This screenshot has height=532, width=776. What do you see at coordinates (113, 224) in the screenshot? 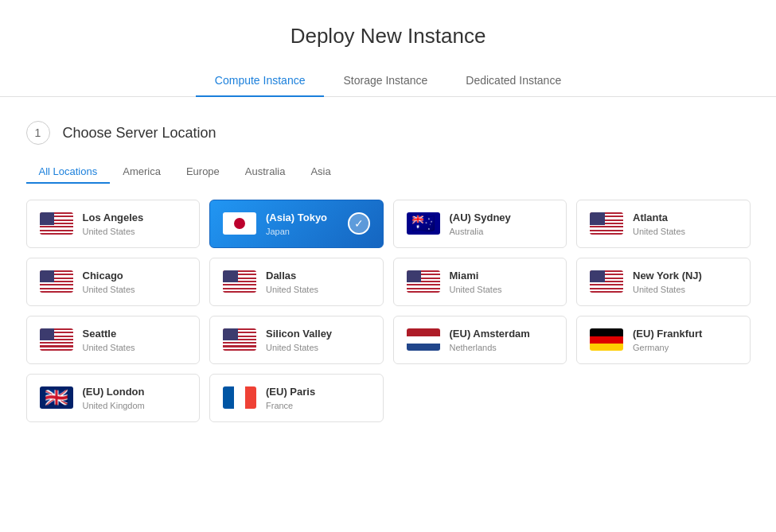
I see `location-card-los-angeles: Los Angeles United States` at bounding box center [113, 224].